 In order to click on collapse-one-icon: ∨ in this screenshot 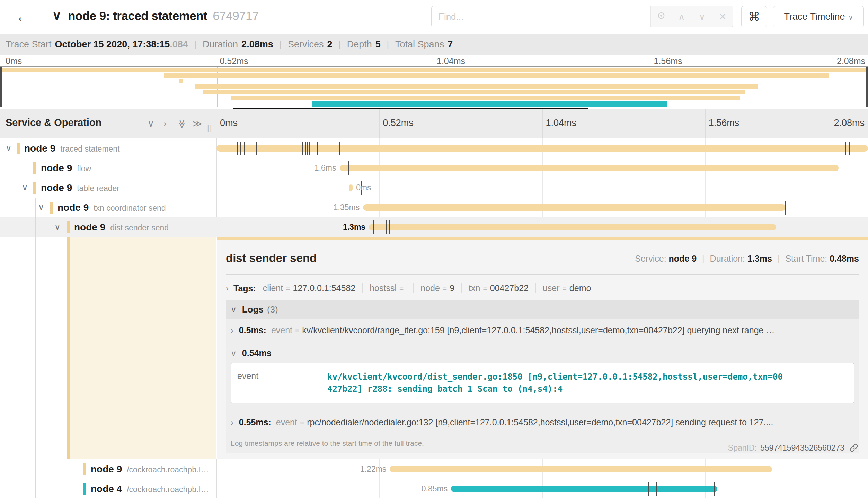, I will do `click(151, 124)`.